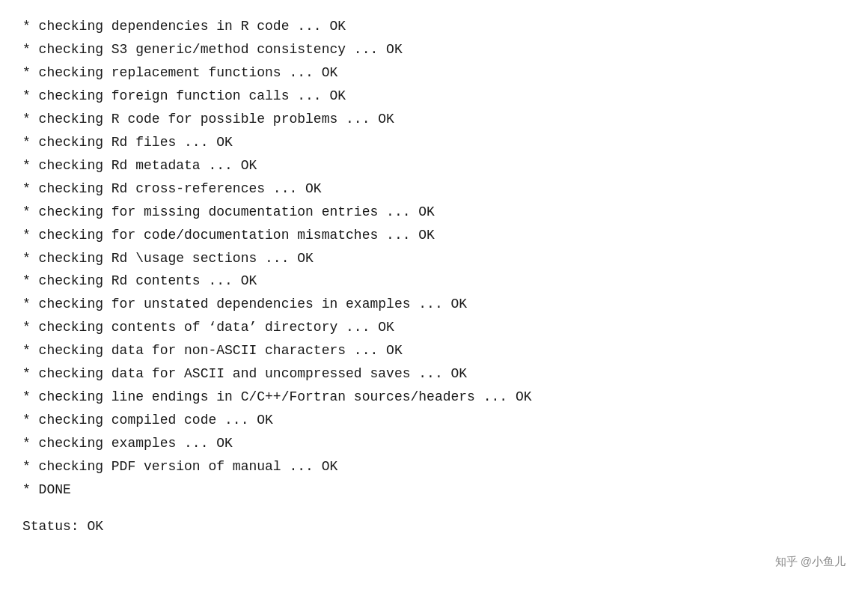  Describe the element at coordinates (434, 282) in the screenshot. I see `terminal-line: * checking Rd contents ... OK` at that location.